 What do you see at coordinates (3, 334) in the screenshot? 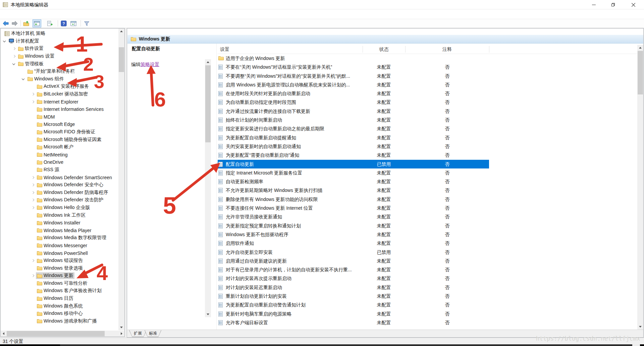
I see `scroll-left-button` at bounding box center [3, 334].